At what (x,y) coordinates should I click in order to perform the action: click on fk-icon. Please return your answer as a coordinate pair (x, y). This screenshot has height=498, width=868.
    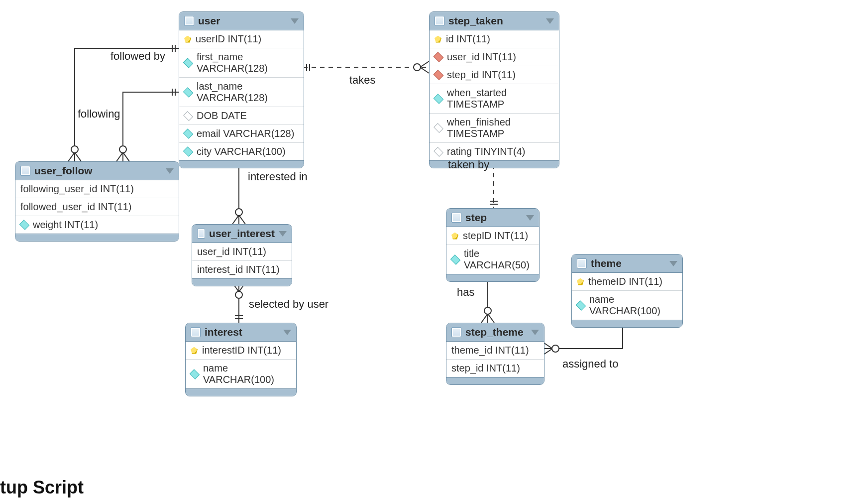
    Looking at the image, I should click on (439, 57).